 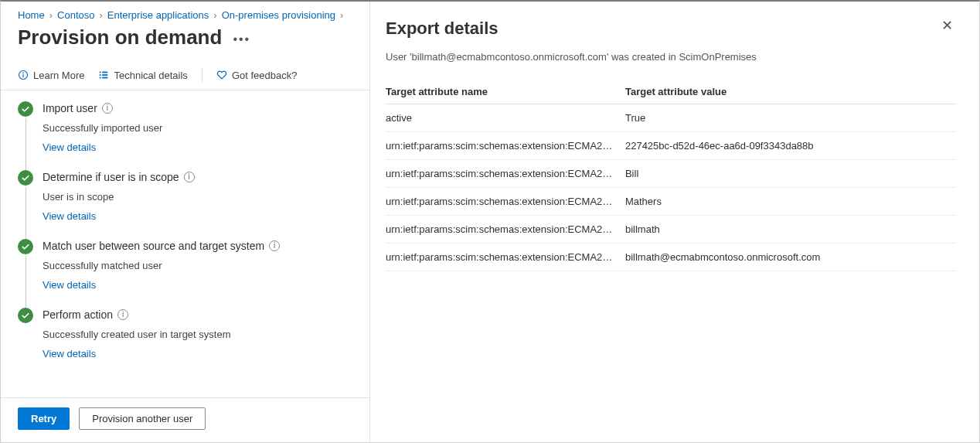 I want to click on column-header-value: Target attribute value, so click(x=791, y=93).